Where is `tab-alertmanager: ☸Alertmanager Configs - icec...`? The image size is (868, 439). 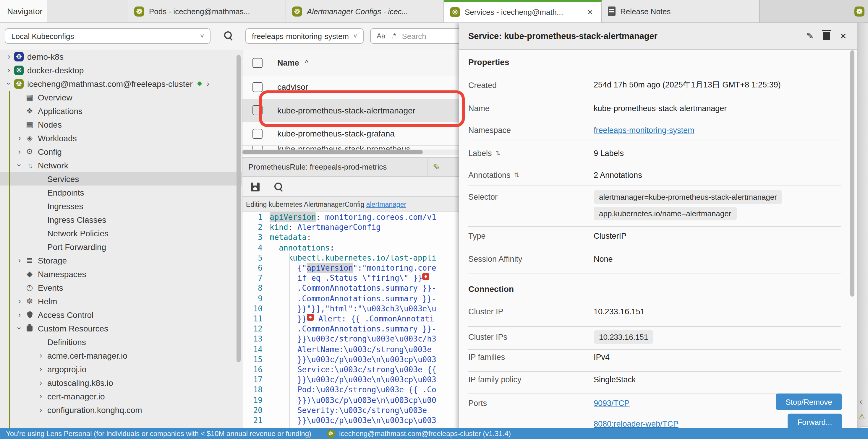
tab-alertmanager: ☸Alertmanager Configs - icec... is located at coordinates (365, 11).